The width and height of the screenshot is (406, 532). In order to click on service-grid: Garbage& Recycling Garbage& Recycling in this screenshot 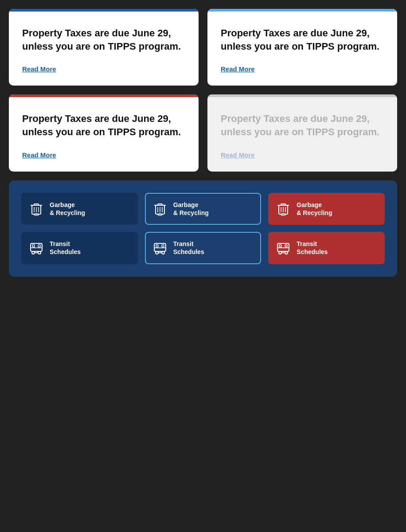, I will do `click(203, 229)`.